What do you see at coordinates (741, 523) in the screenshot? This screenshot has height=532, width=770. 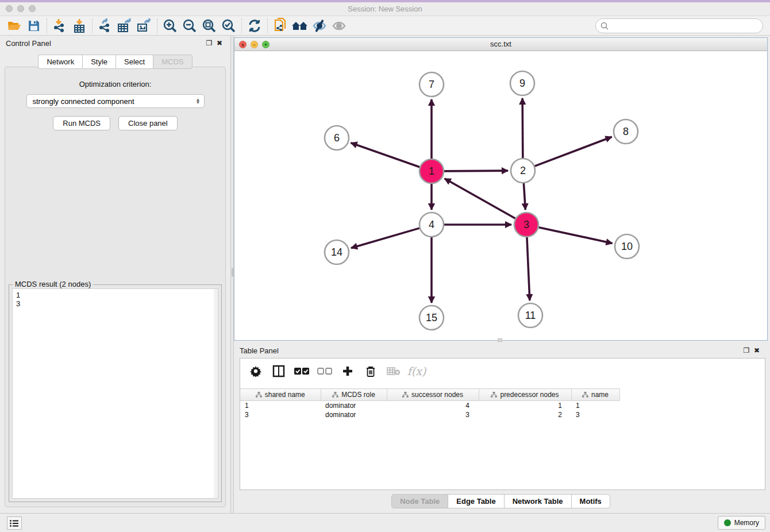 I see `memory-button: Memory` at bounding box center [741, 523].